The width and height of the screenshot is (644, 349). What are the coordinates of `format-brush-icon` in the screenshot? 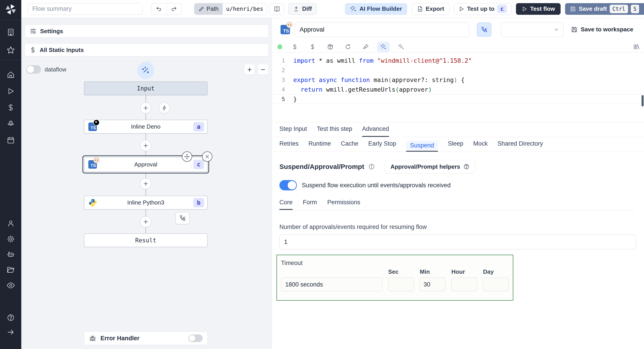 It's located at (366, 47).